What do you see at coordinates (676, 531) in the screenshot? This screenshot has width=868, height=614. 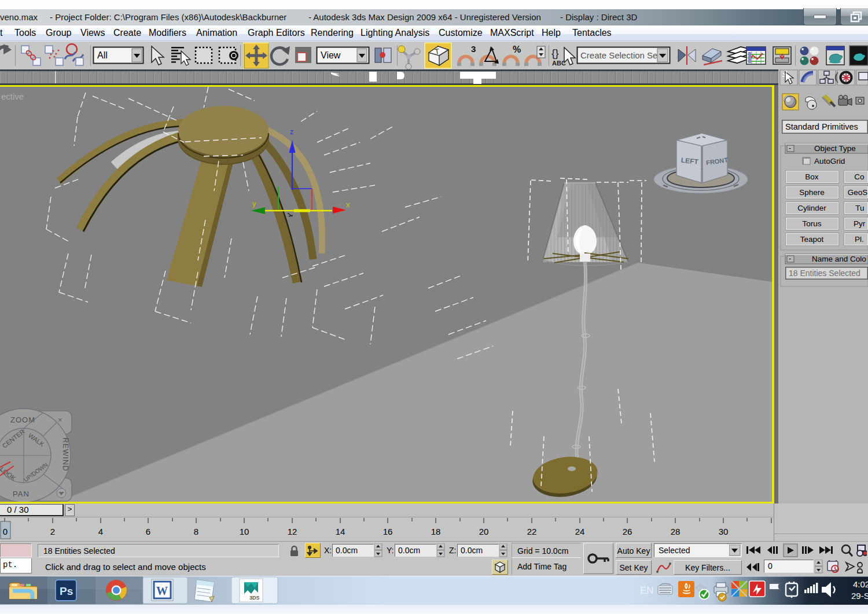 I see `svg-text: 28` at bounding box center [676, 531].